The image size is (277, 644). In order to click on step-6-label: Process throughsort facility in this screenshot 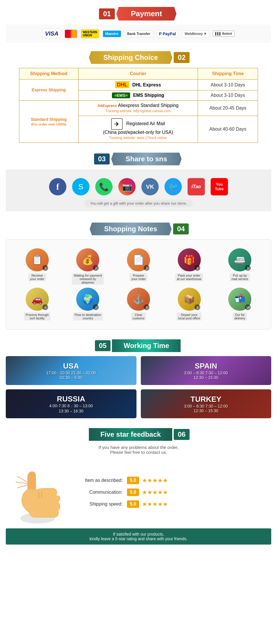, I will do `click(37, 317)`.